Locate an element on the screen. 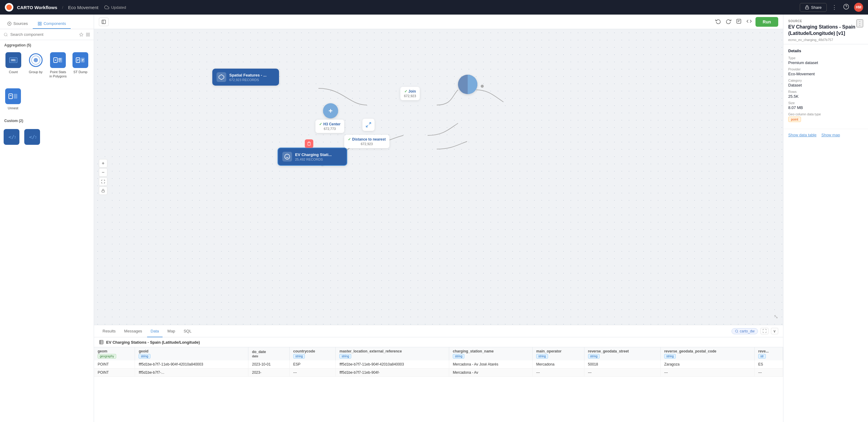 Image resolution: width=868 pixels, height=422 pixels. zoom-out-button: − is located at coordinates (103, 173).